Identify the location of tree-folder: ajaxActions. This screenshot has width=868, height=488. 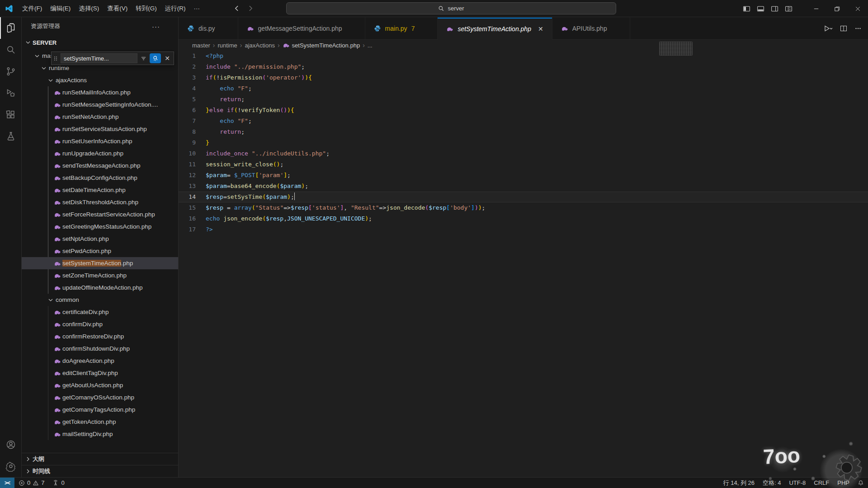
(100, 80).